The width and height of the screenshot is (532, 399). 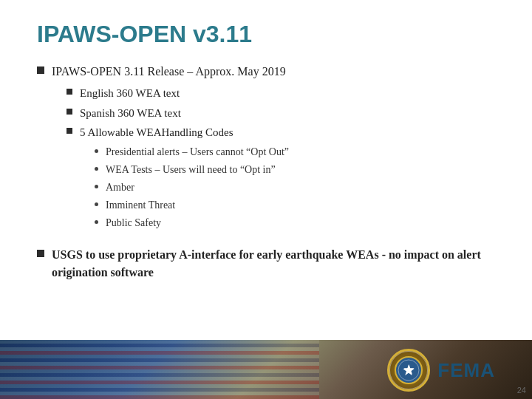 What do you see at coordinates (197, 152) in the screenshot?
I see `dot-text-presidential: Presidential alerts – Users cannot “Opt …` at bounding box center [197, 152].